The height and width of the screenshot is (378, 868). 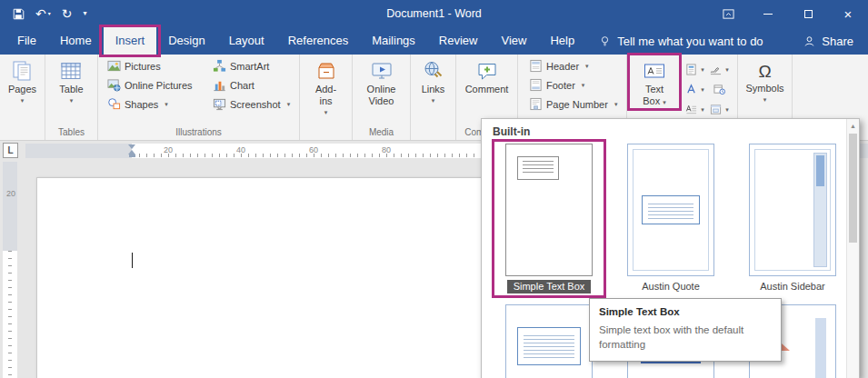 What do you see at coordinates (27, 41) in the screenshot?
I see `tab-file: File` at bounding box center [27, 41].